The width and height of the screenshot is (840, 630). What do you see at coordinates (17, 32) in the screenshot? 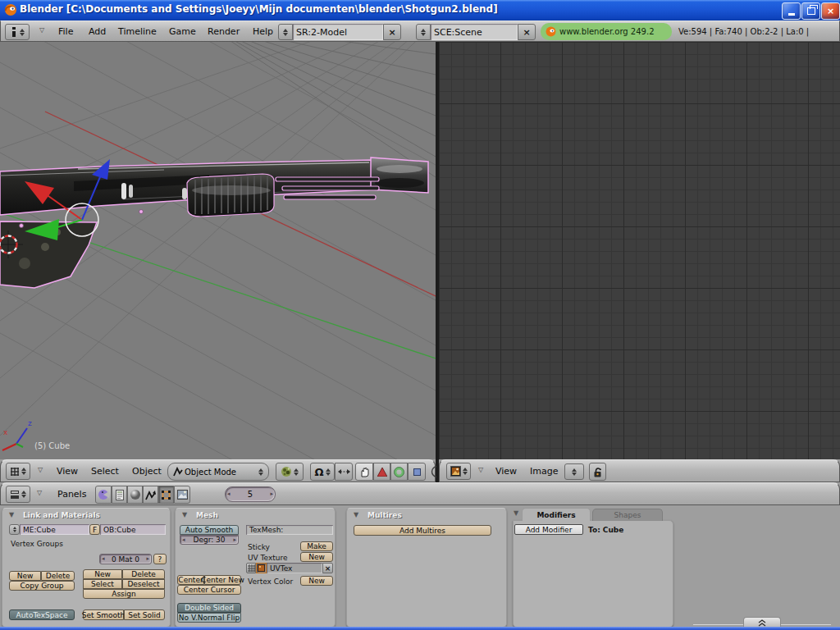
I see `window-type-selector` at bounding box center [17, 32].